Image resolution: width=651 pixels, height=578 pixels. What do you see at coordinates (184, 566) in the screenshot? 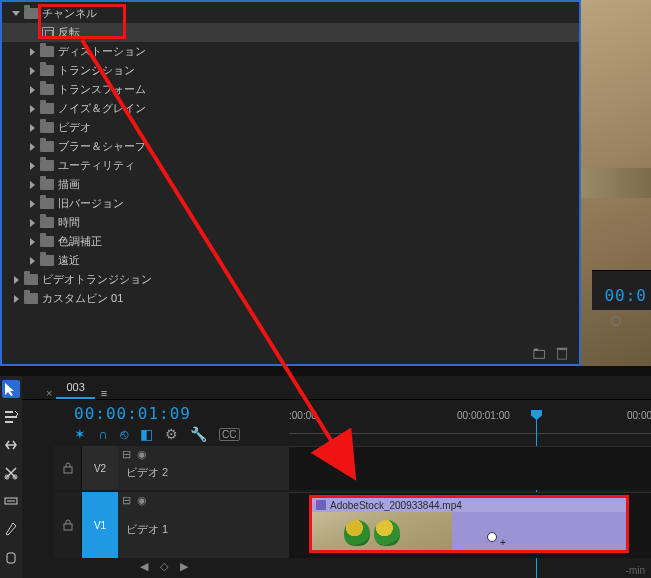
I see `next-keyframe-icon: ▶` at bounding box center [184, 566].